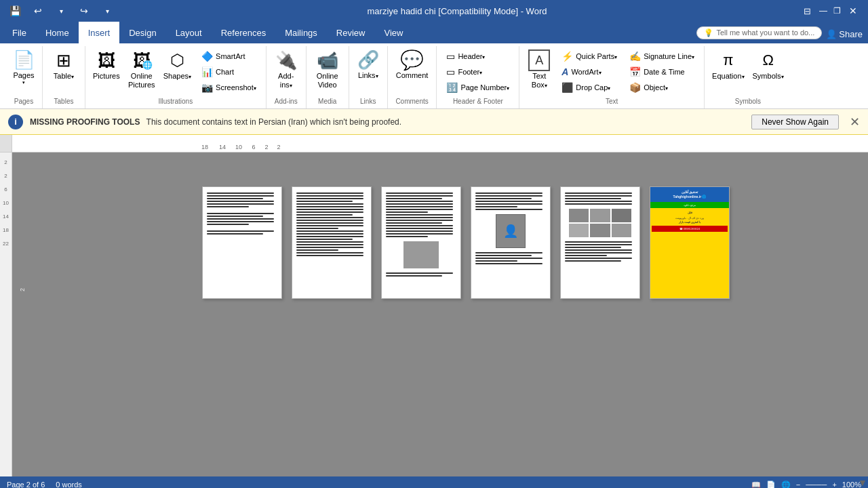  What do you see at coordinates (834, 484) in the screenshot?
I see `zoom-in-btn: +` at bounding box center [834, 484].